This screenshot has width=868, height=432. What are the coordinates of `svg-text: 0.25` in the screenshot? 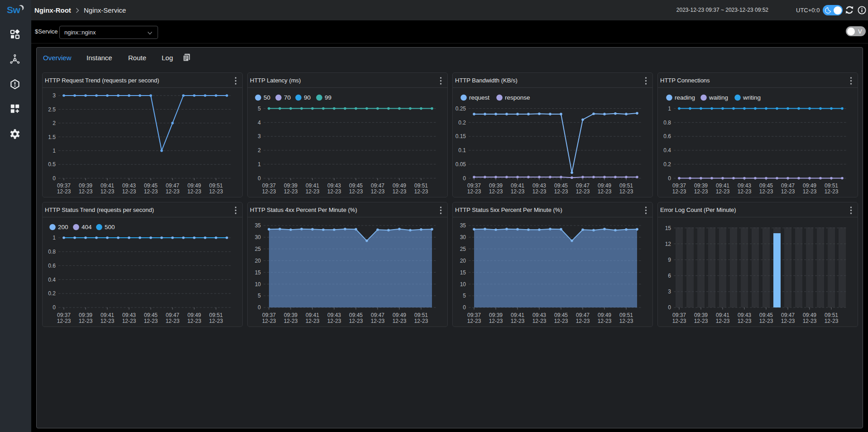 It's located at (461, 109).